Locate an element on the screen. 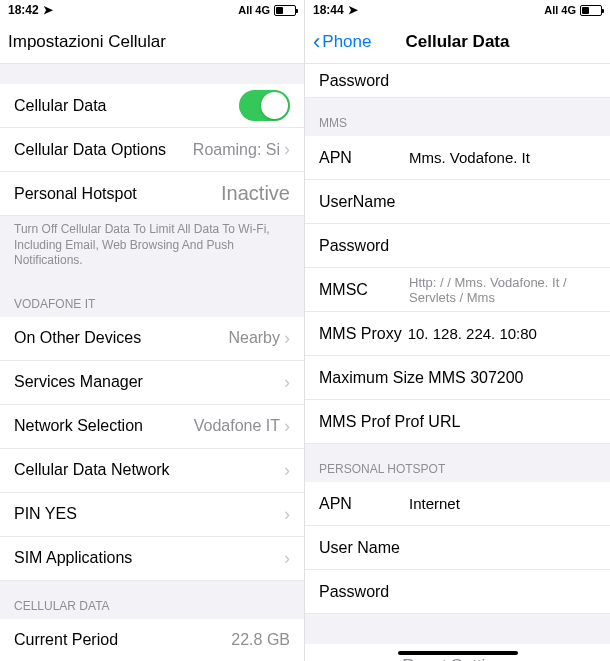 The image size is (610, 661). status-time: 18:44 is located at coordinates (328, 10).